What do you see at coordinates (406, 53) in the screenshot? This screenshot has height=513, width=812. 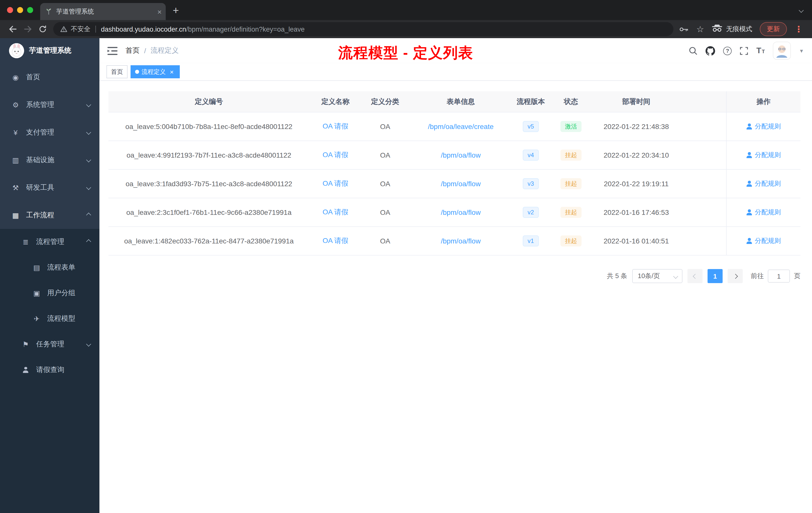 I see `page-title-overlay: 流程模型 - 定义列表` at bounding box center [406, 53].